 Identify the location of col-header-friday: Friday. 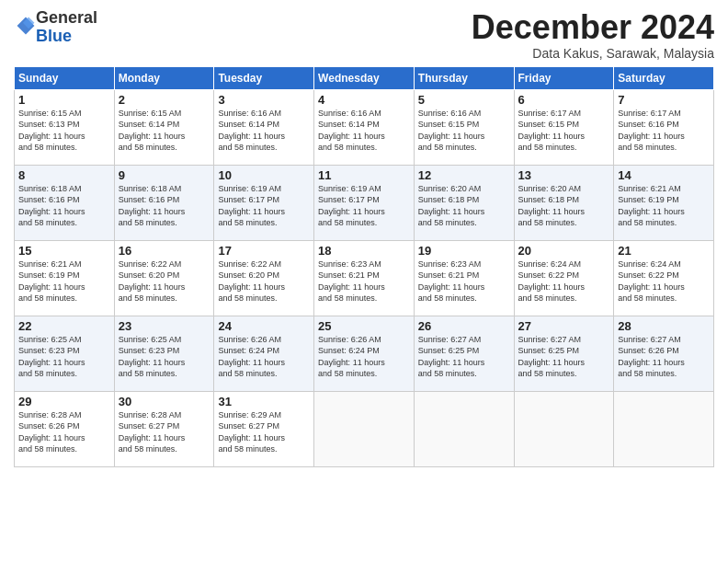
(564, 77).